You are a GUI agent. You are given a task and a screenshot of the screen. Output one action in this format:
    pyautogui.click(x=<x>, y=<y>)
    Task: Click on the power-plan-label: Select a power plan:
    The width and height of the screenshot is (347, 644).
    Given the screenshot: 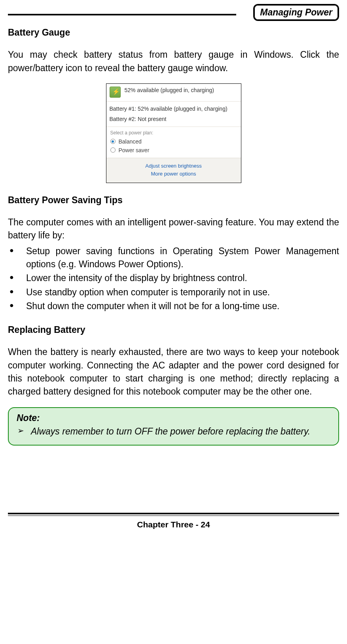 What is the action you would take?
    pyautogui.click(x=174, y=132)
    